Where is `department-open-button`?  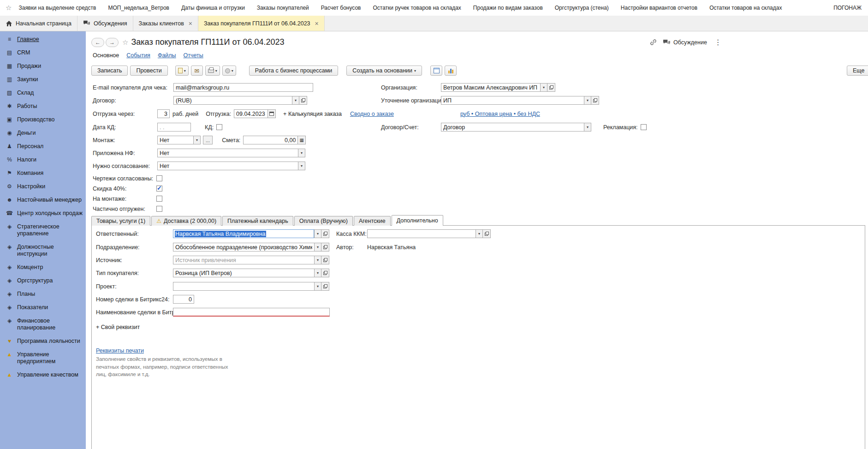 department-open-button is located at coordinates (326, 247).